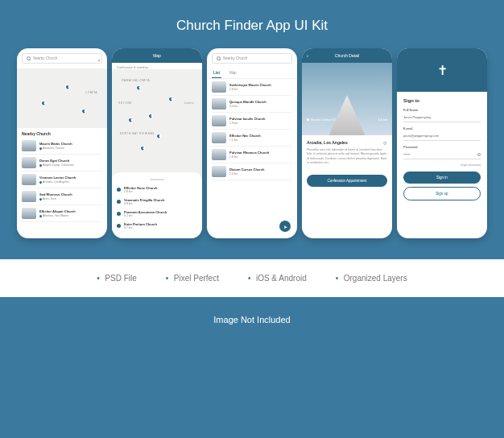 The image size is (504, 438). I want to click on page-title: Church Finder App UI Kit, so click(252, 24).